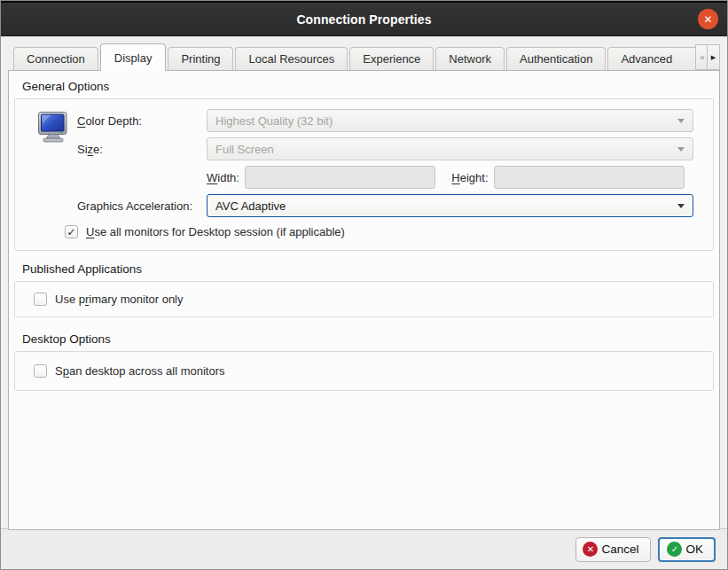 The width and height of the screenshot is (728, 570). Describe the element at coordinates (129, 371) in the screenshot. I see `span-desktop-option: Span desktop across all monitors` at that location.